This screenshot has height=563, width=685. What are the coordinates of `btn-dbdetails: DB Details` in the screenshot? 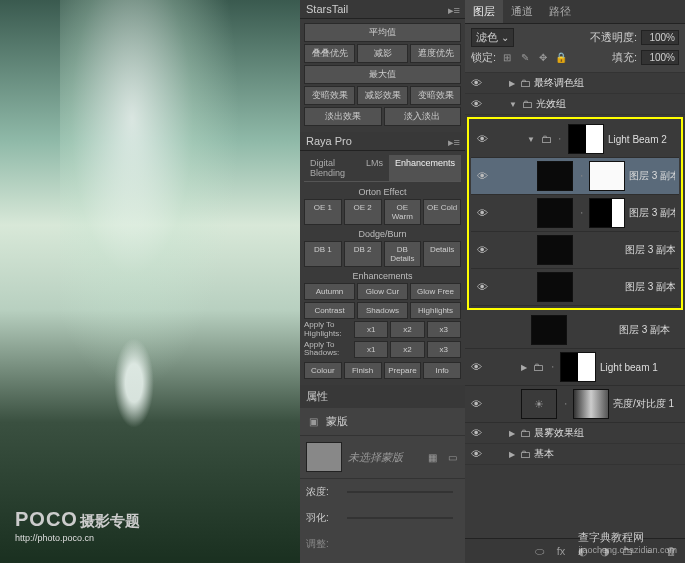 It's located at (403, 254).